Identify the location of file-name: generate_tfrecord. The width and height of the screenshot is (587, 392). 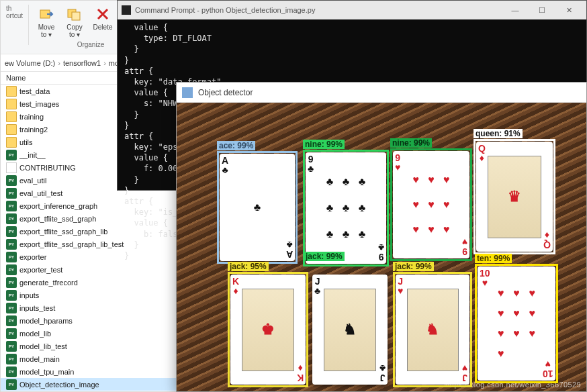
(97, 283).